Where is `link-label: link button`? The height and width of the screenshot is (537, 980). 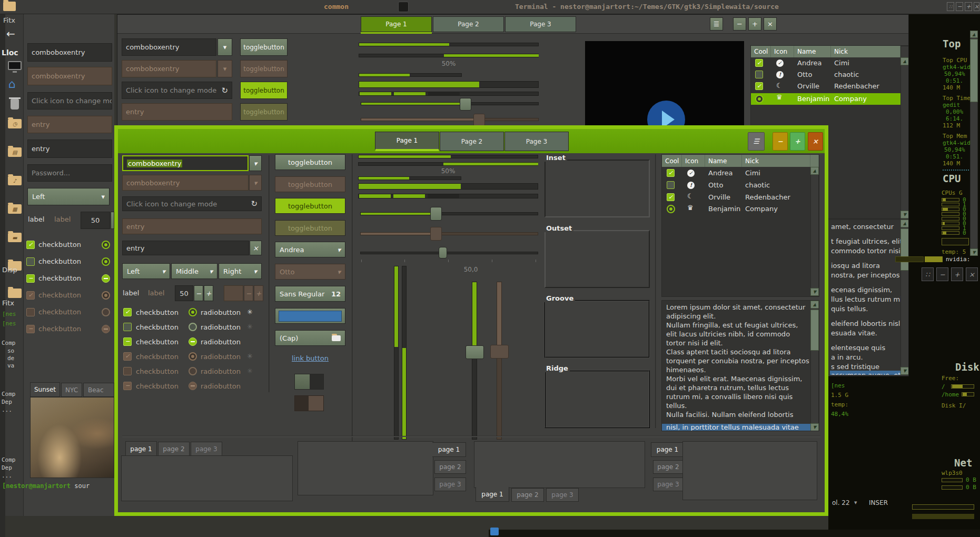
link-label: link button is located at coordinates (310, 358).